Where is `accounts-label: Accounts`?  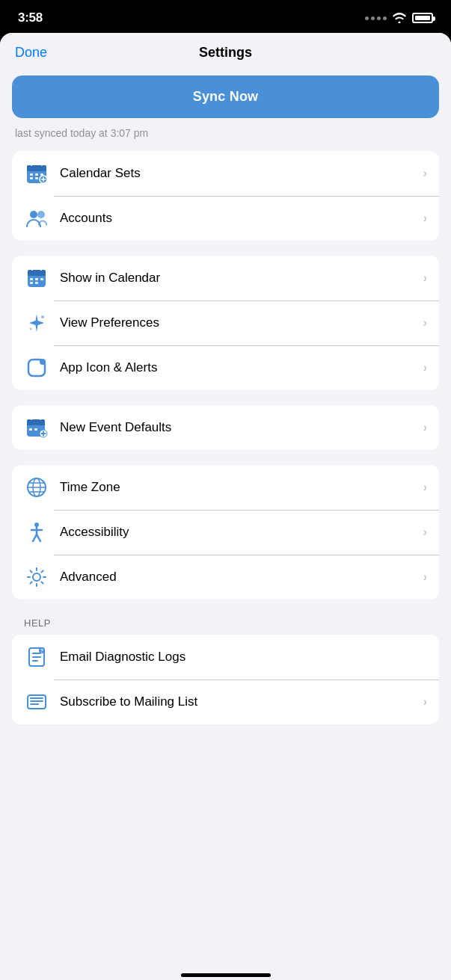
accounts-label: Accounts is located at coordinates (242, 218).